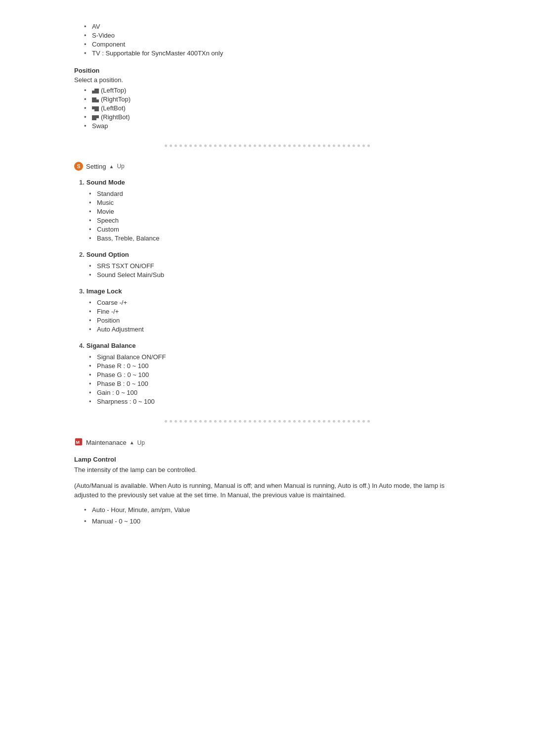 This screenshot has height=756, width=534. I want to click on numbered-item-title: Sound Option, so click(108, 254).